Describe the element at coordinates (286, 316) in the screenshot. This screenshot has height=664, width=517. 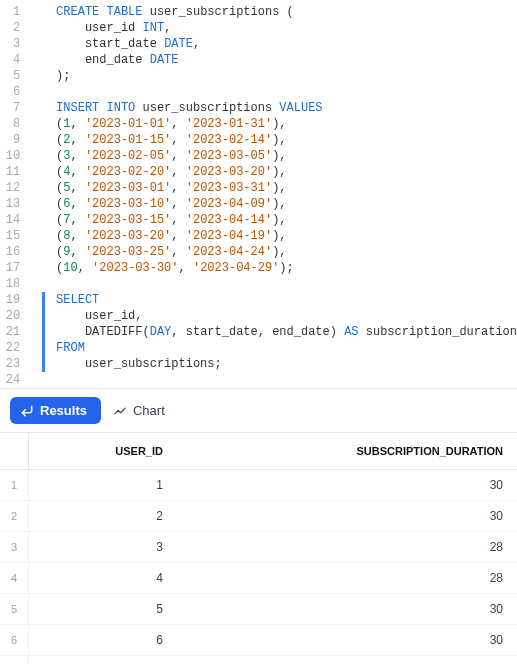
I see `code-line: user_id,` at that location.